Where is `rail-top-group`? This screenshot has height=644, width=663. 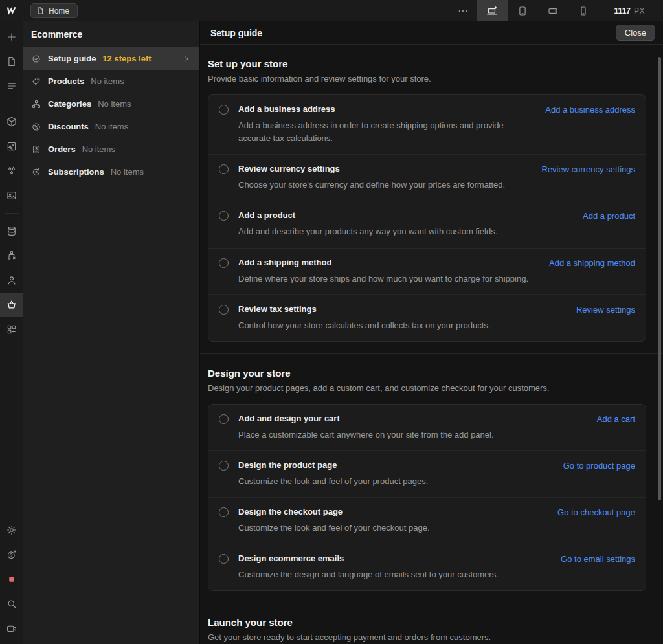
rail-top-group is located at coordinates (12, 183).